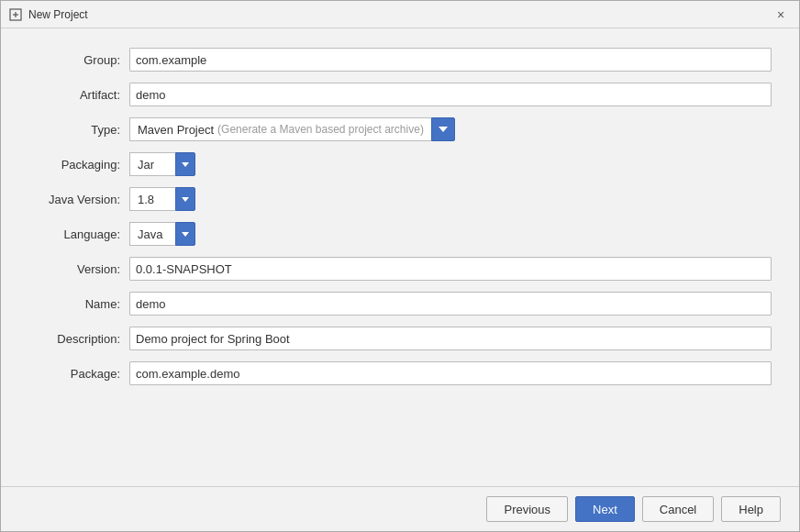 The height and width of the screenshot is (532, 800). I want to click on language-row: Language: Java, so click(400, 234).